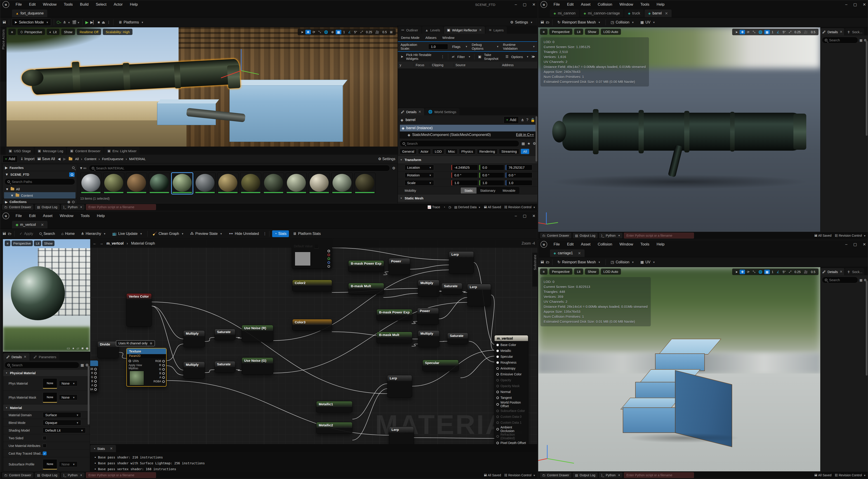 The width and height of the screenshot is (868, 479). I want to click on filter-chip: Rendering, so click(487, 151).